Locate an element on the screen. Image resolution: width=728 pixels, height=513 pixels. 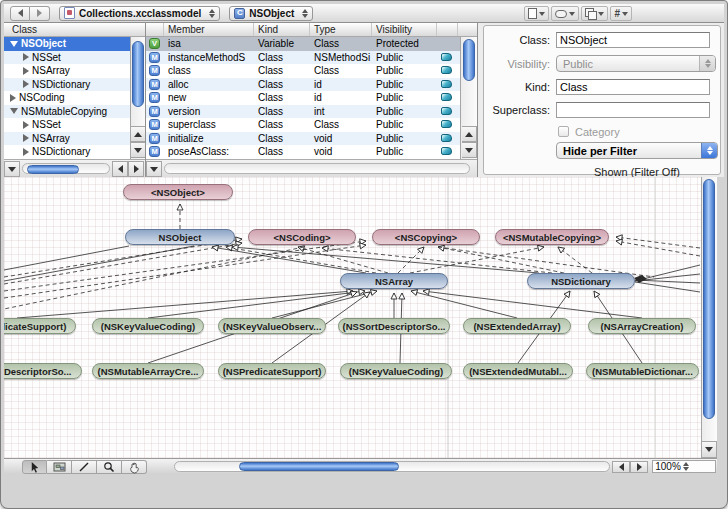
kind-field: Class is located at coordinates (633, 87).